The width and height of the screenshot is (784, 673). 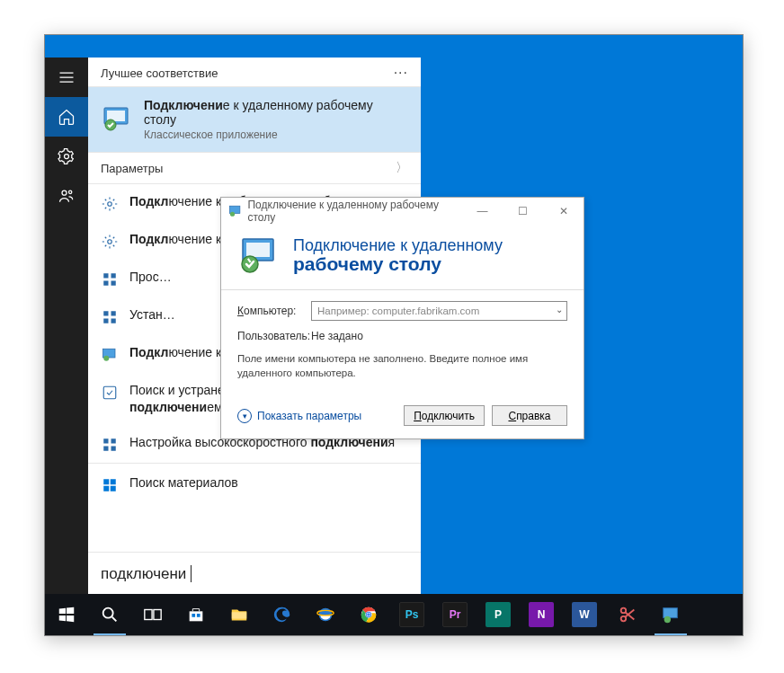 What do you see at coordinates (282, 615) in the screenshot?
I see `edge-icon` at bounding box center [282, 615].